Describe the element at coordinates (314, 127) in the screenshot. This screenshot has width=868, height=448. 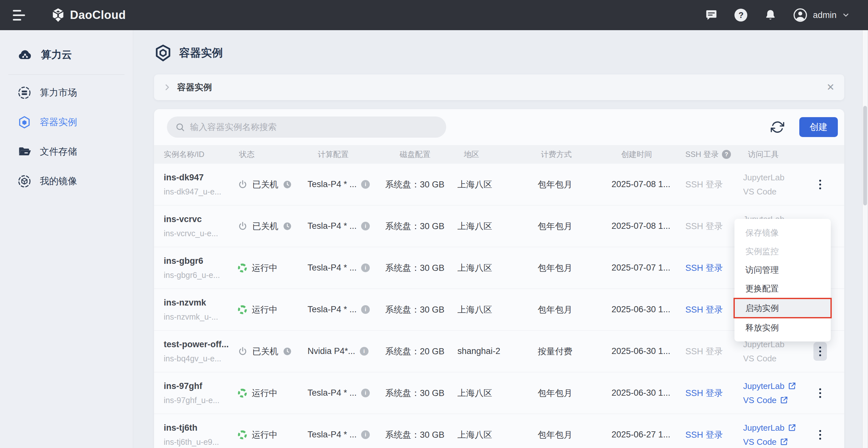
I see `search-input` at that location.